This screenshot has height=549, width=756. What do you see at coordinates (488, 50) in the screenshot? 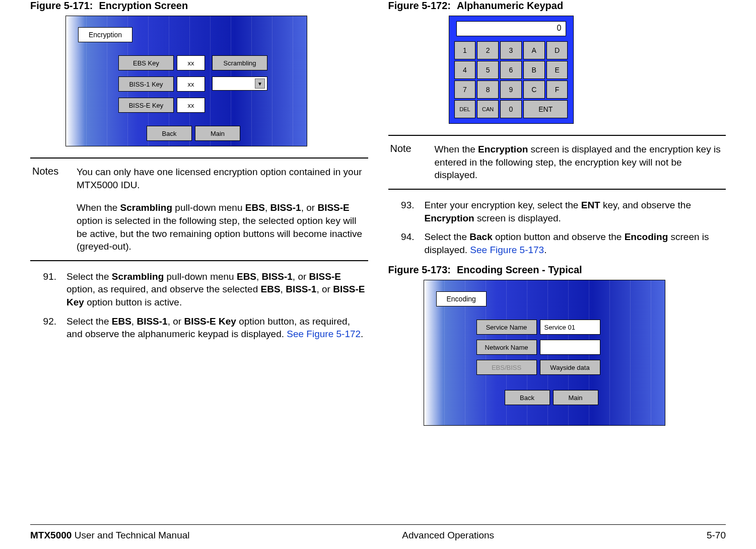
I see `key-2: 2` at bounding box center [488, 50].